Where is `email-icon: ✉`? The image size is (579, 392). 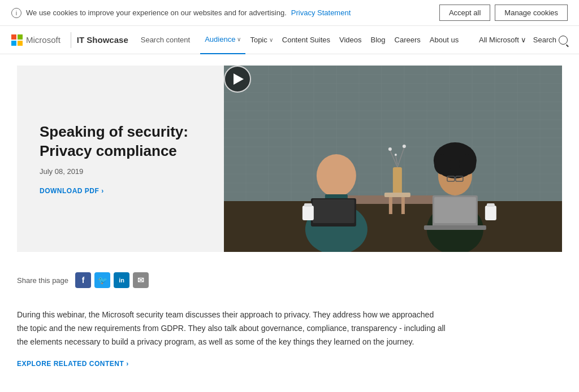 email-icon: ✉ is located at coordinates (141, 280).